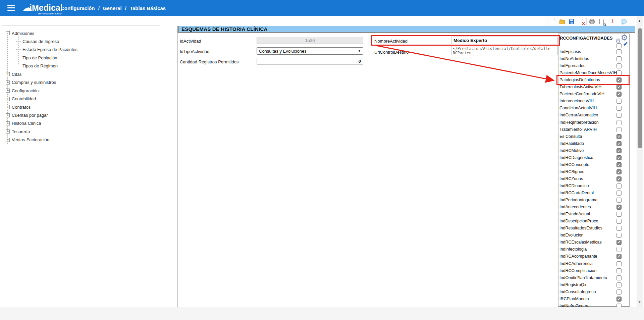  What do you see at coordinates (619, 207) in the screenshot?
I see `config-checkbox-indantecedentes: ✓` at bounding box center [619, 207].